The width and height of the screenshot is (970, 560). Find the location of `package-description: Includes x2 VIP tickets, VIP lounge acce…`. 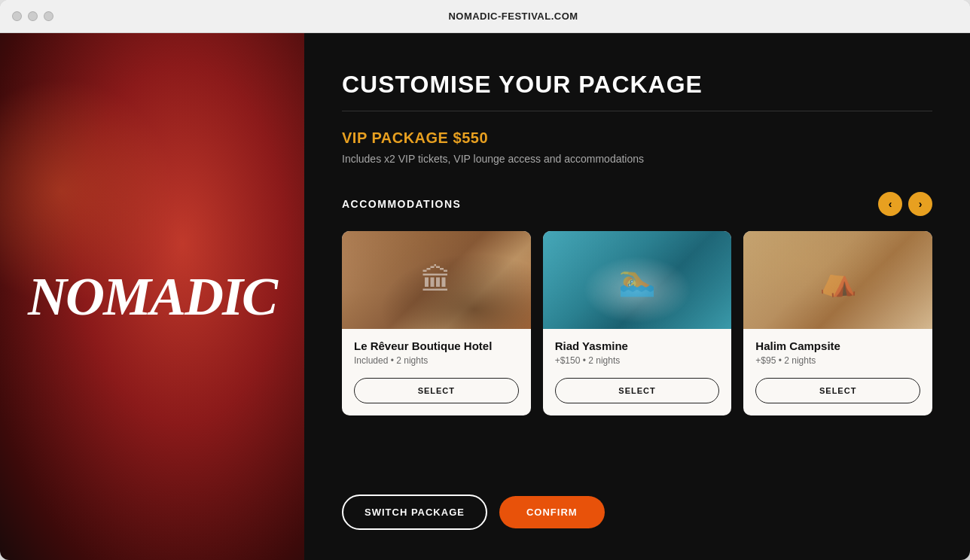

package-description: Includes x2 VIP tickets, VIP lounge acce… is located at coordinates (637, 159).